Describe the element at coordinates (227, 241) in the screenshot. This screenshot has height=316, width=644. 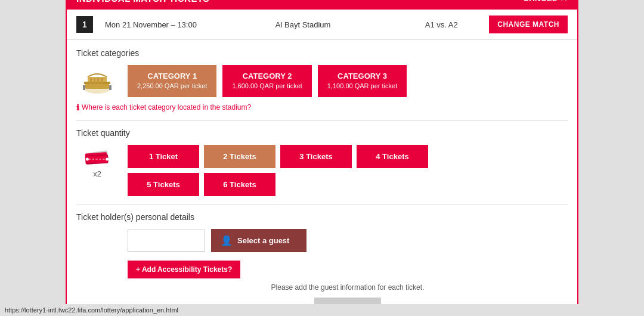
I see `user-icon: 👤` at that location.